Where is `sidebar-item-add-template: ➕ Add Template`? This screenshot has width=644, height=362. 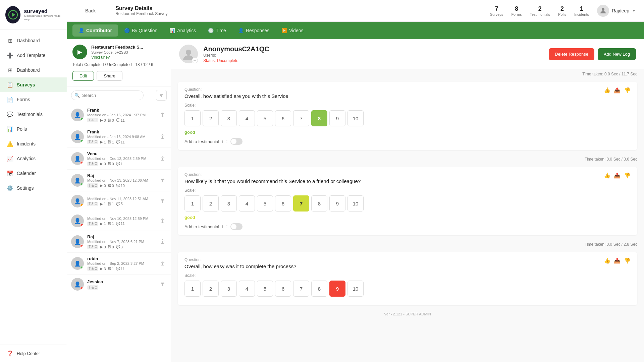
sidebar-item-add-template: ➕ Add Template is located at coordinates (34, 55).